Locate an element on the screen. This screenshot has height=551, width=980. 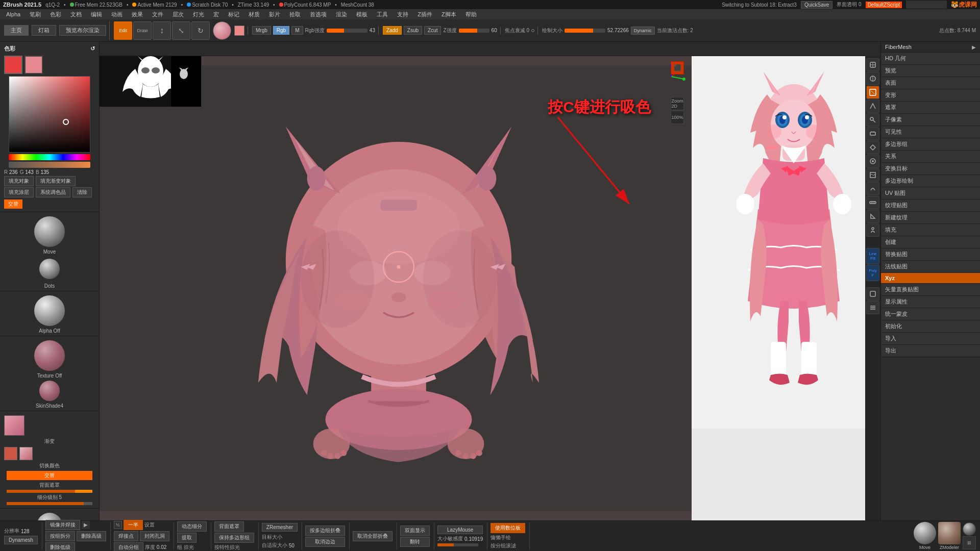
dynamic-button: Dynamic is located at coordinates (643, 31).